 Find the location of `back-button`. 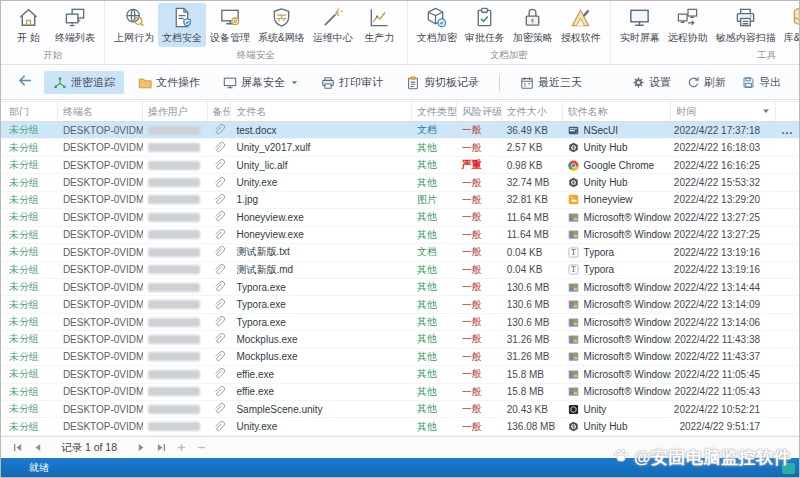

back-button is located at coordinates (25, 83).